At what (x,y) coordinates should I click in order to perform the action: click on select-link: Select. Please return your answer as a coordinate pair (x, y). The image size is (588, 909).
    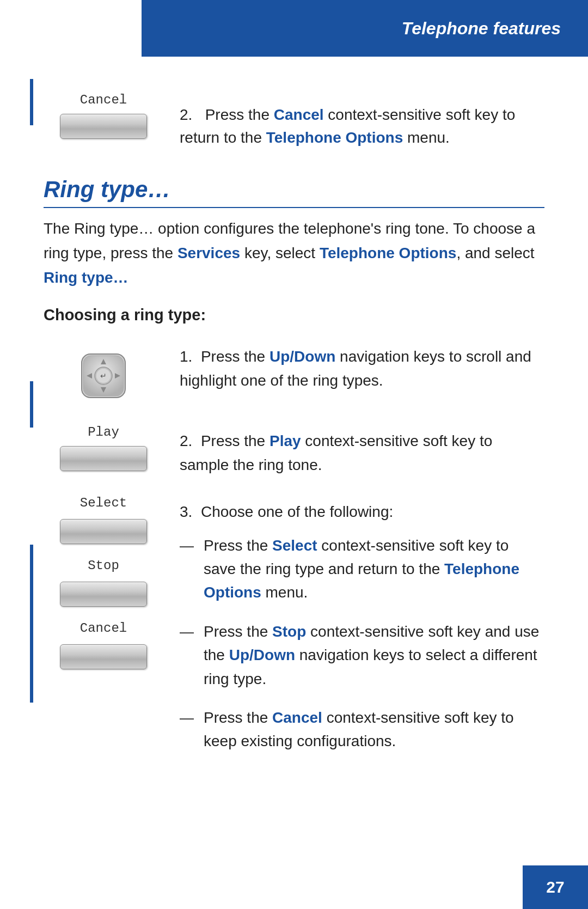
    Looking at the image, I should click on (295, 546).